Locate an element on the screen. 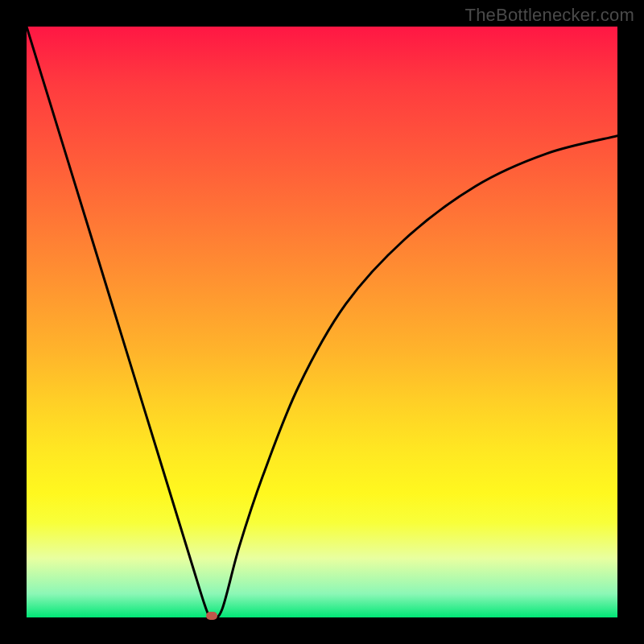 This screenshot has width=644, height=644. attribution-text: TheBottlenecker.com is located at coordinates (550, 15).